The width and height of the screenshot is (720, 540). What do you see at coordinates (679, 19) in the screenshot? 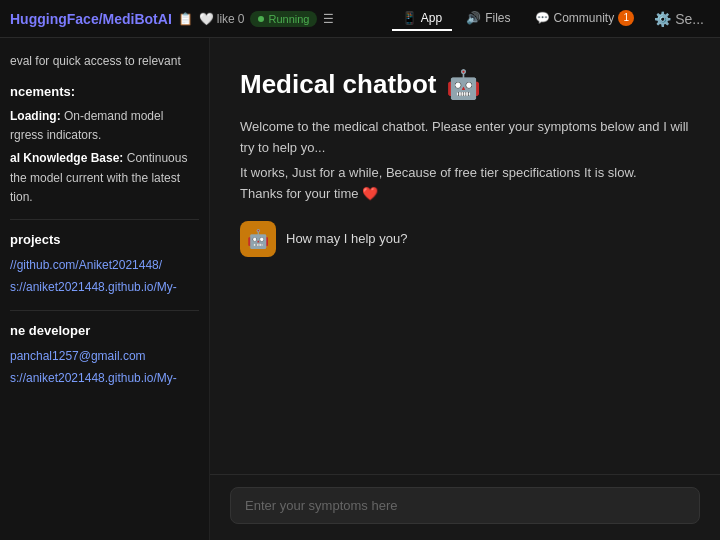
I see `settings-button: ⚙️ Se...` at bounding box center [679, 19].